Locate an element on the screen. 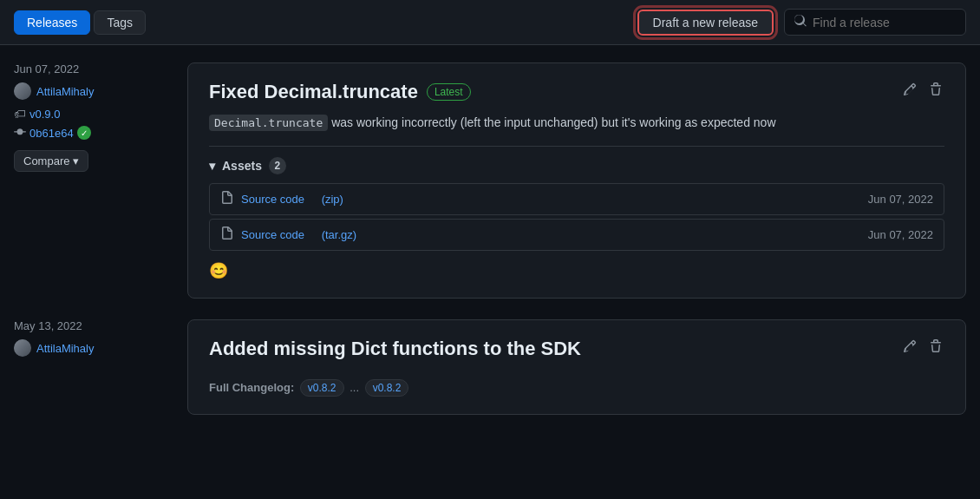 This screenshot has height=499, width=980. asset-link-zip: Source code (zip) is located at coordinates (282, 200).